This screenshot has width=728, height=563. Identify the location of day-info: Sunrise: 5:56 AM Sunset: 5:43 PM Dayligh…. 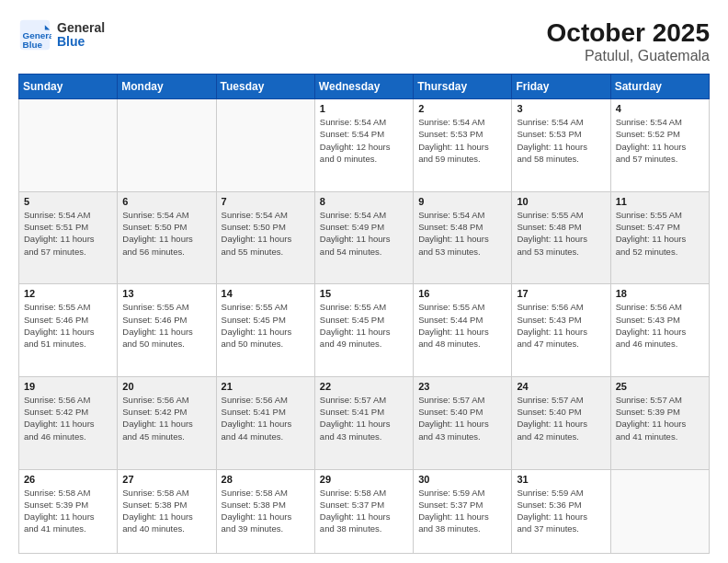
(561, 326).